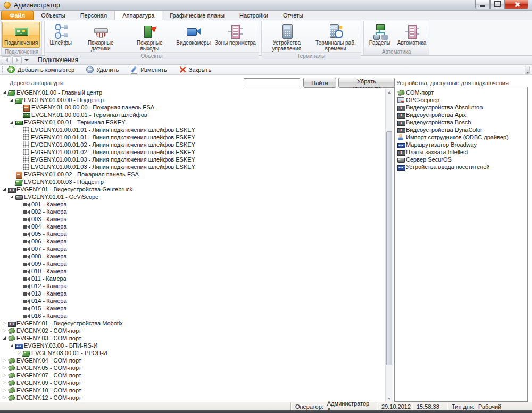 The image size is (532, 413). Describe the element at coordinates (193, 279) in the screenshot. I see `tree-item: 011 - Камера` at that location.